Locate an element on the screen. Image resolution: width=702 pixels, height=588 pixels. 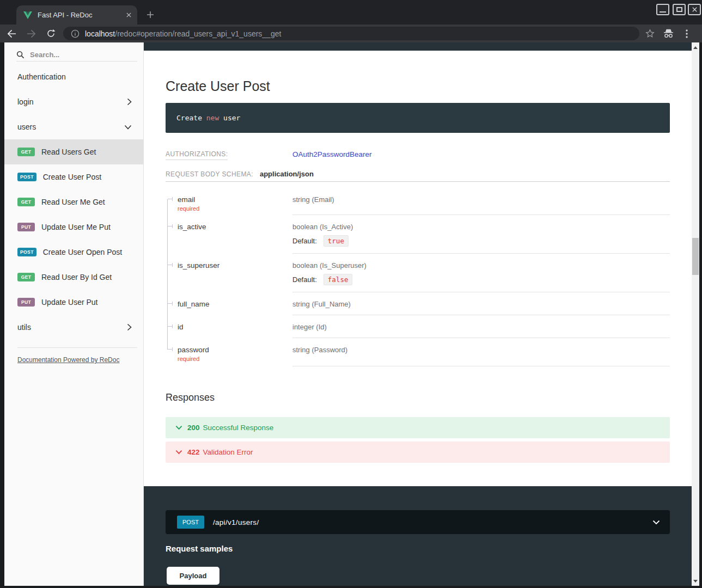
field-type: string (Email) is located at coordinates (481, 199).